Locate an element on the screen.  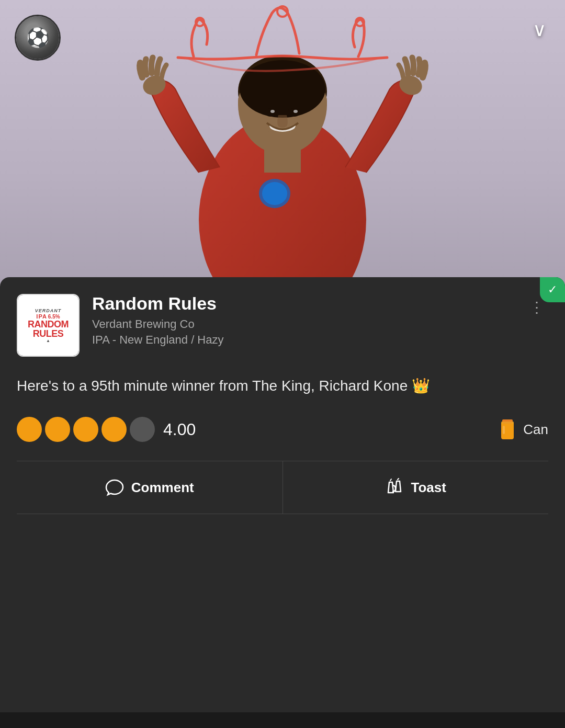
beer-label-image: VERDANT IPA 6.5% RANDOM RULES ▲ is located at coordinates (48, 325).